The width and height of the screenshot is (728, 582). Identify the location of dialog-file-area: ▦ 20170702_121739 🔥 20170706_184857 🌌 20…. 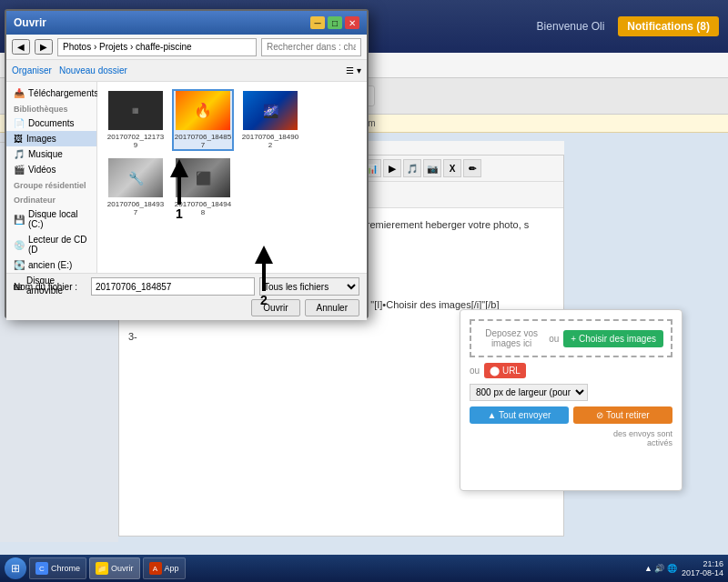
(232, 177).